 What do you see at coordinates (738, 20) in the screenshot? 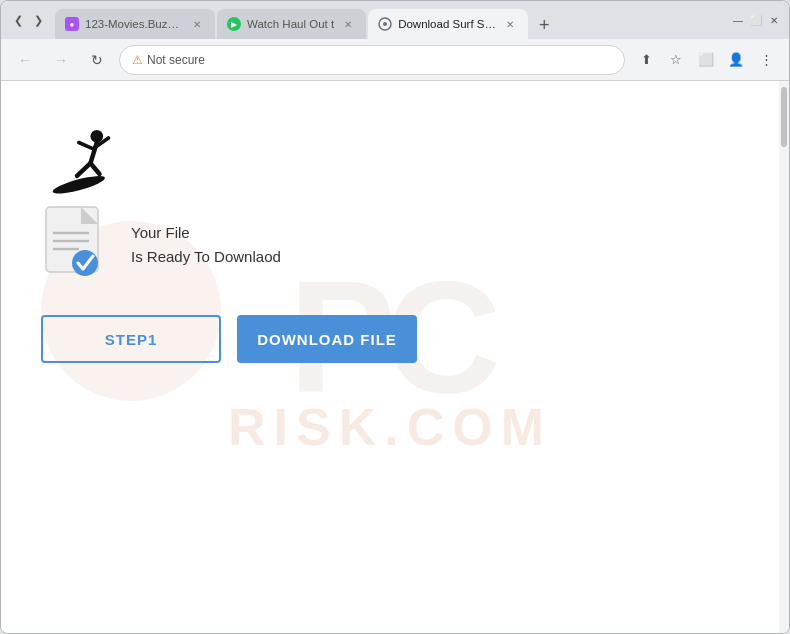
I see `minimize-button: —` at bounding box center [738, 20].